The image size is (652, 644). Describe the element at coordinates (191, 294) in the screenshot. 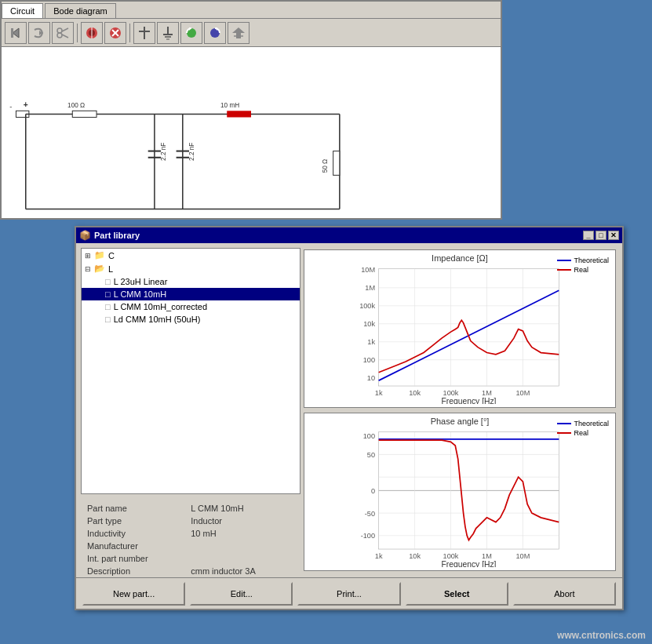

I see `tree-item-LCMM10mH: □ L CMM 10mH` at that location.